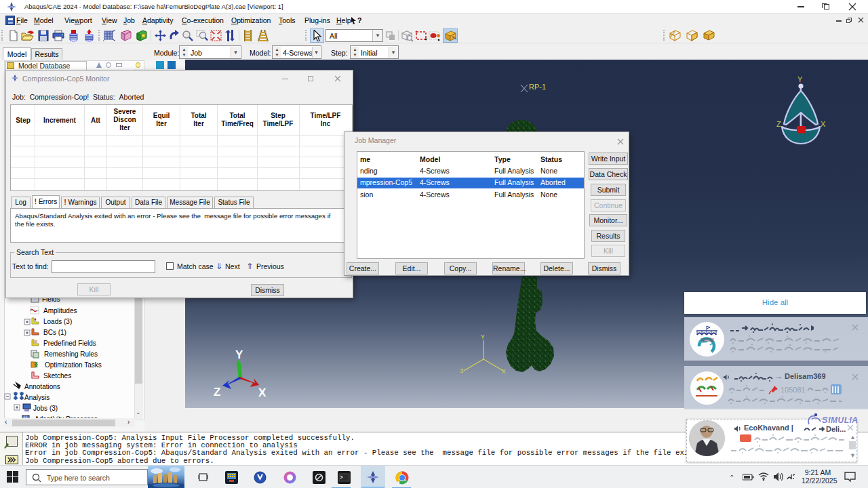 This screenshot has width=868, height=488. I want to click on svg-text: Increment, so click(60, 121).